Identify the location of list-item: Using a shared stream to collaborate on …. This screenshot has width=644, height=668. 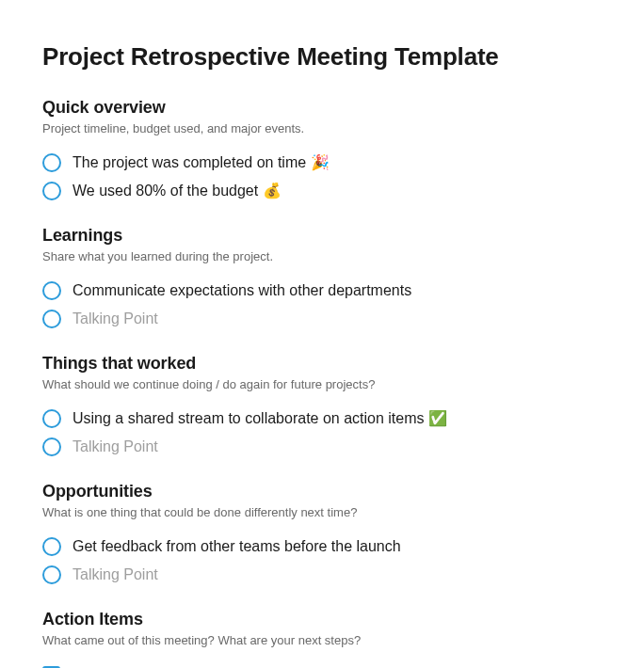
(322, 419).